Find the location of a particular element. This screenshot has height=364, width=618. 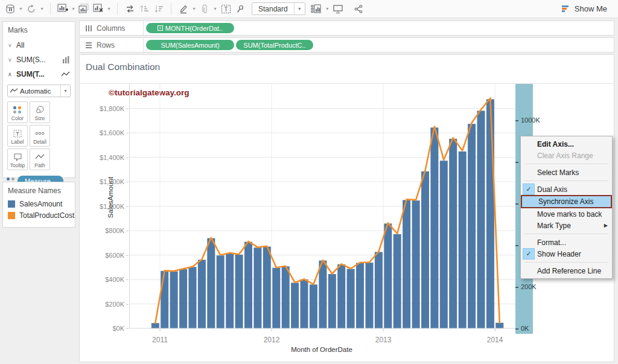

marks-row-all: ∨ All is located at coordinates (39, 45).